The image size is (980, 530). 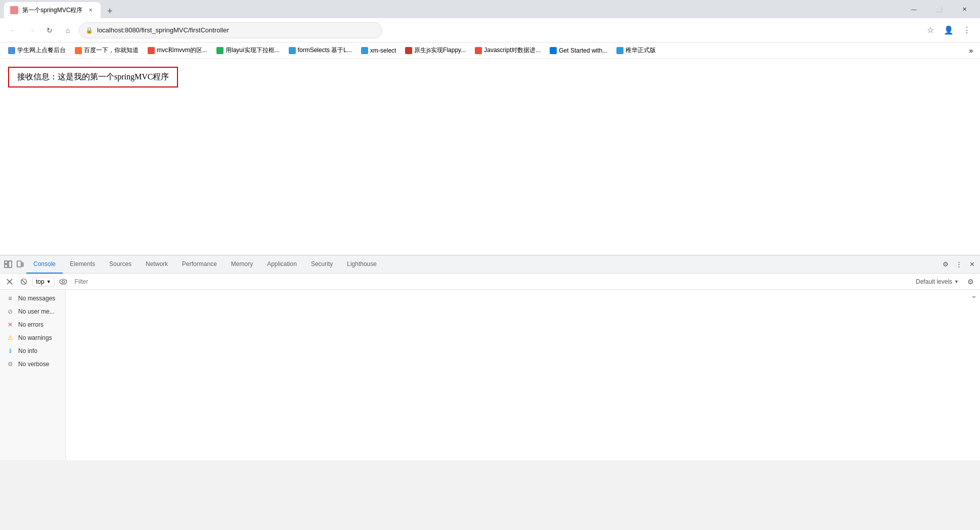 What do you see at coordinates (10, 298) in the screenshot?
I see `all-messages-icon: ≡` at bounding box center [10, 298].